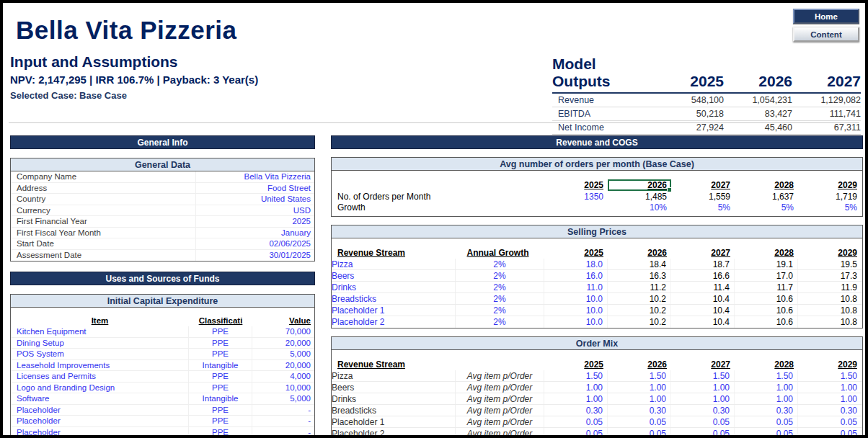 The height and width of the screenshot is (438, 868). What do you see at coordinates (255, 243) in the screenshot?
I see `cell-value: 02/06/2025` at bounding box center [255, 243].